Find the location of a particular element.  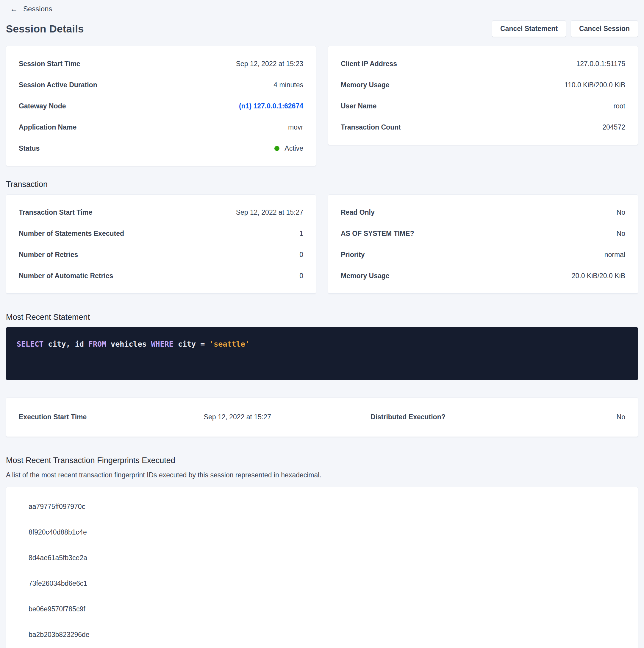

gateway-node-link: (n1) 127.0.0.1:62674 is located at coordinates (271, 106).